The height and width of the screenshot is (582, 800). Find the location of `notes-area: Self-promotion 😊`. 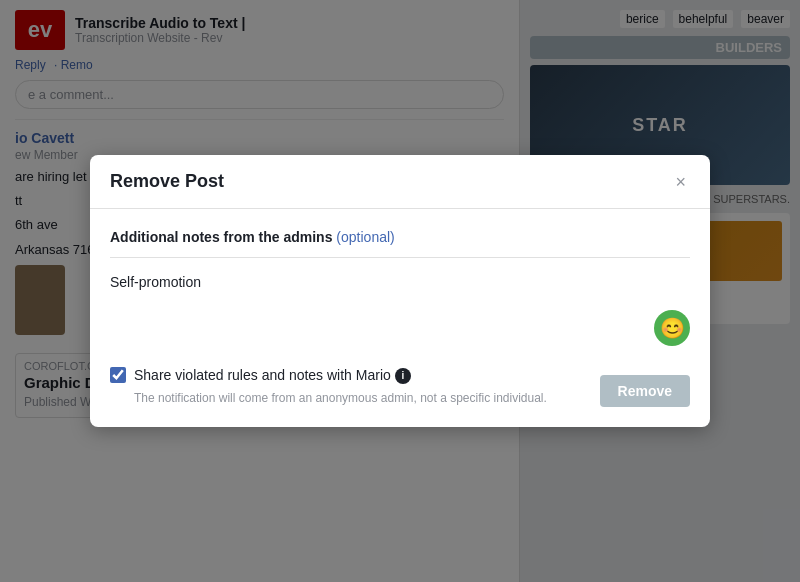

notes-area: Self-promotion 😊 is located at coordinates (400, 310).